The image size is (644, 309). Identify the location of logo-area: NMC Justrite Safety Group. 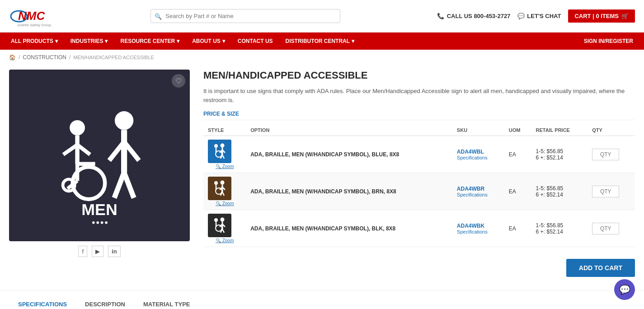
(32, 16).